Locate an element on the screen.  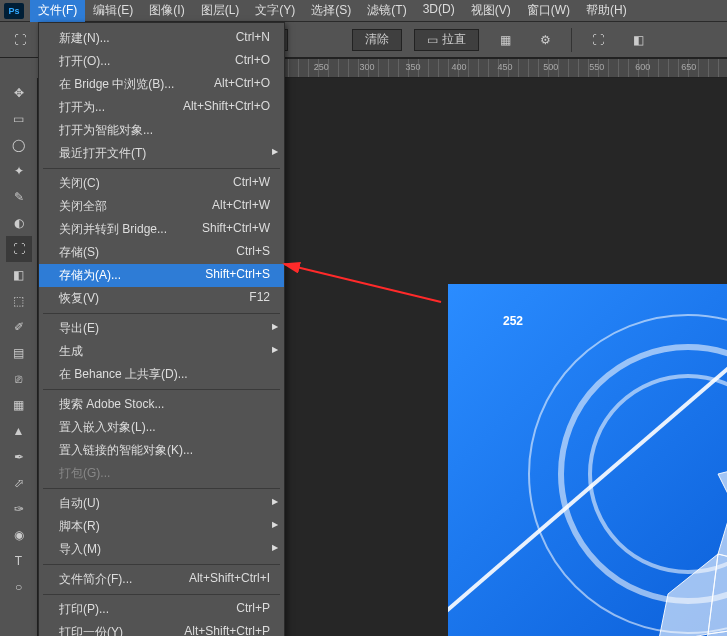
file-menu-item: 脚本(R) is located at coordinates (162, 526).